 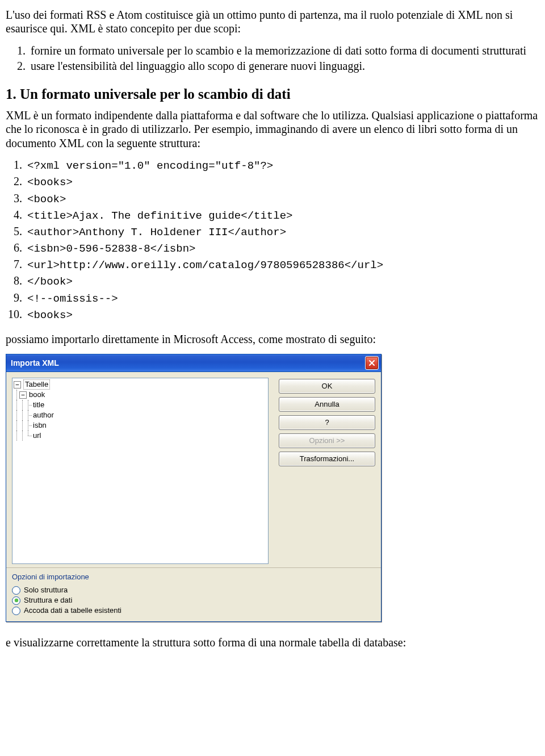 I want to click on code-line: <author>Anthony T. Holdener III</author>, so click(x=282, y=232).